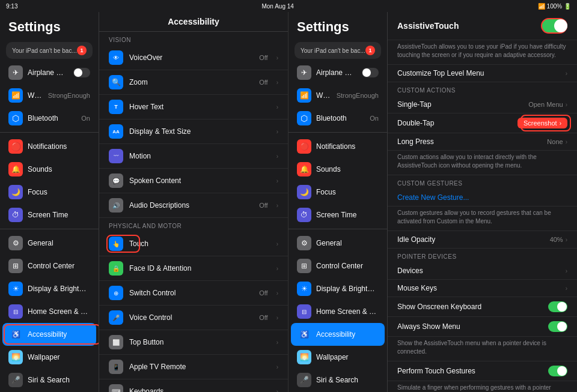  What do you see at coordinates (16, 118) in the screenshot?
I see `bluetooth-icon: ⬡` at bounding box center [16, 118].